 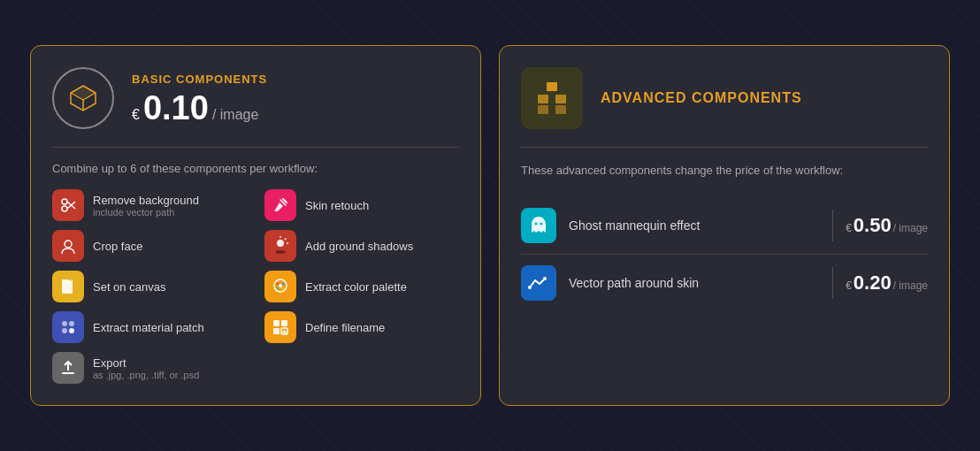 I want to click on ghost-price-euro: €, so click(x=849, y=228).